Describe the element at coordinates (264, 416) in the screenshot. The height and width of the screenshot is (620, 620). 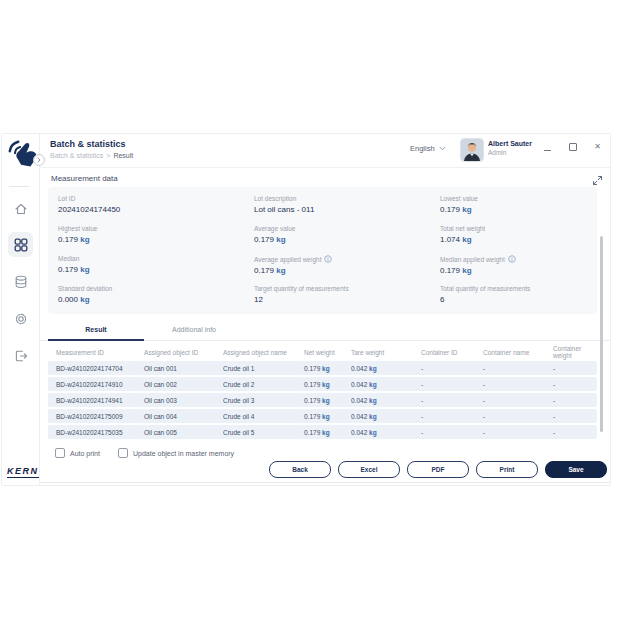
I see `table-cell: Crude oil 4` at that location.